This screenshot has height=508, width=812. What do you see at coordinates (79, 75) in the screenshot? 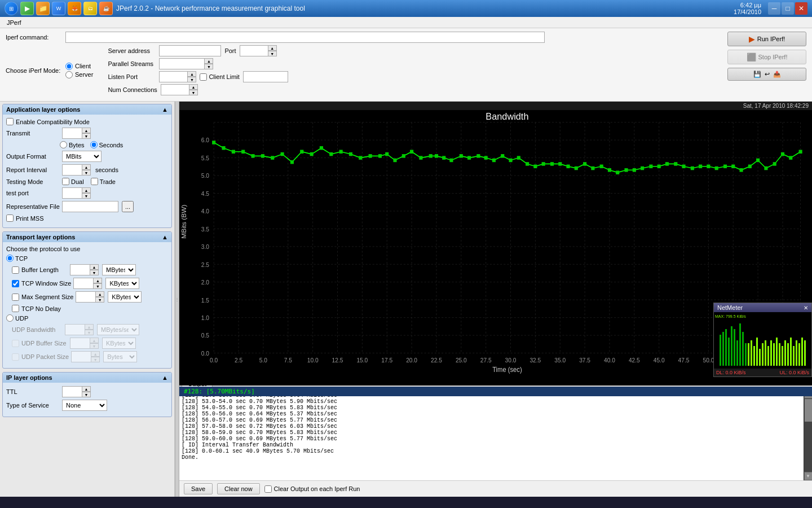
I see `server-radio-label: Server` at bounding box center [79, 75].